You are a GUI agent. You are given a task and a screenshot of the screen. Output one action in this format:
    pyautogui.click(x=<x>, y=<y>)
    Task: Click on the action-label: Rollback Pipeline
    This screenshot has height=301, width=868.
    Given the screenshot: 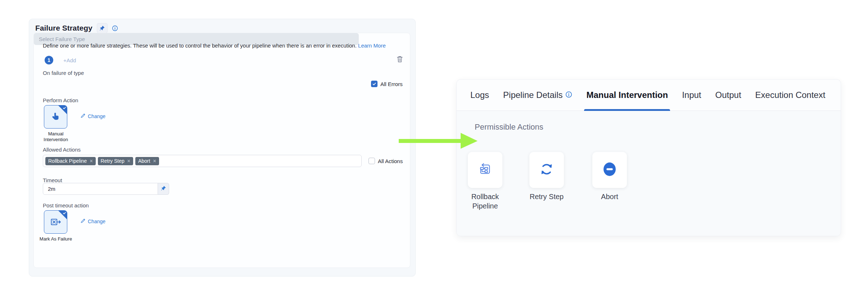 What is the action you would take?
    pyautogui.click(x=485, y=201)
    